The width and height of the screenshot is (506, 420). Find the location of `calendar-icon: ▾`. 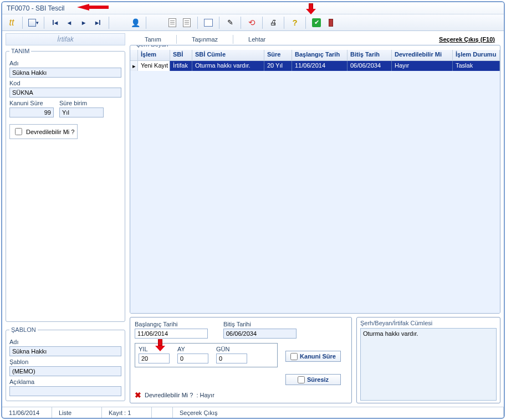

calendar-icon: ▾ is located at coordinates (33, 23).